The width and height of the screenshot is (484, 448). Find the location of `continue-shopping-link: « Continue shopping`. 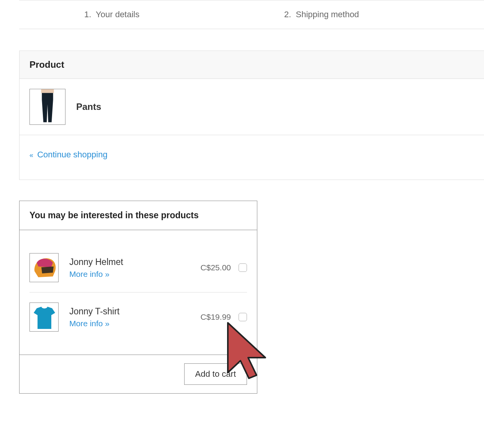

continue-shopping-link: « Continue shopping is located at coordinates (69, 155).